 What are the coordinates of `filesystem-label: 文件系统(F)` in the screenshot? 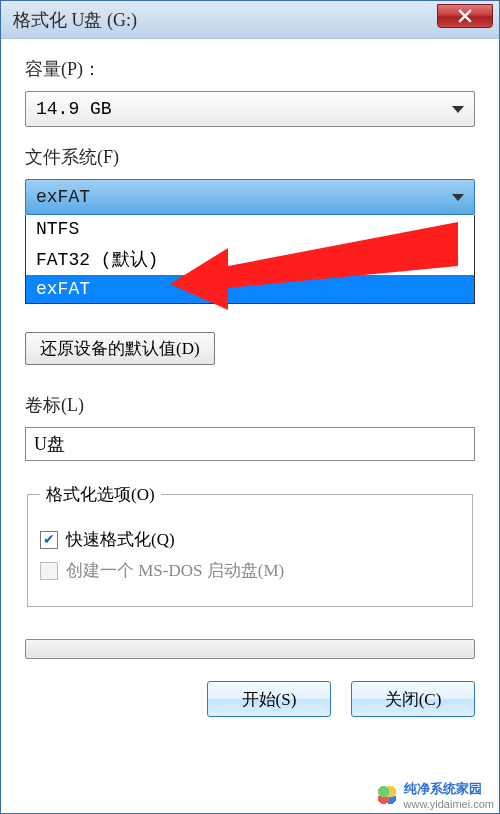 It's located at (250, 157).